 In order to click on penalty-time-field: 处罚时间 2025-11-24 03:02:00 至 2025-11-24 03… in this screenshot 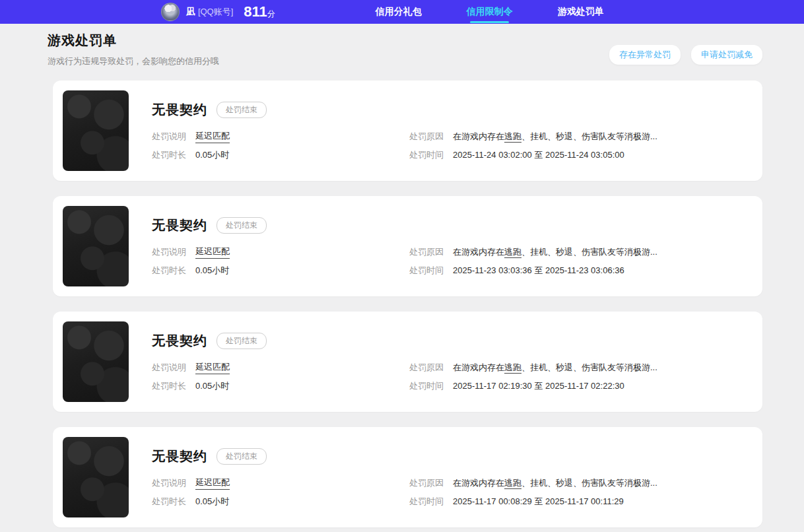, I will do `click(581, 155)`.